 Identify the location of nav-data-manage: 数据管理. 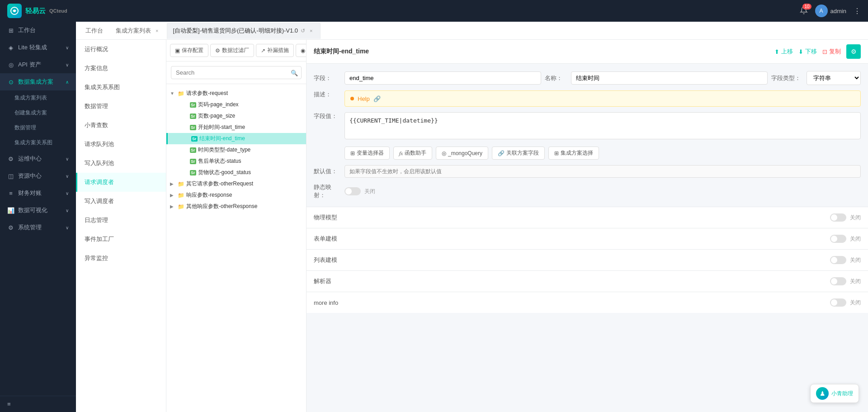
(121, 106).